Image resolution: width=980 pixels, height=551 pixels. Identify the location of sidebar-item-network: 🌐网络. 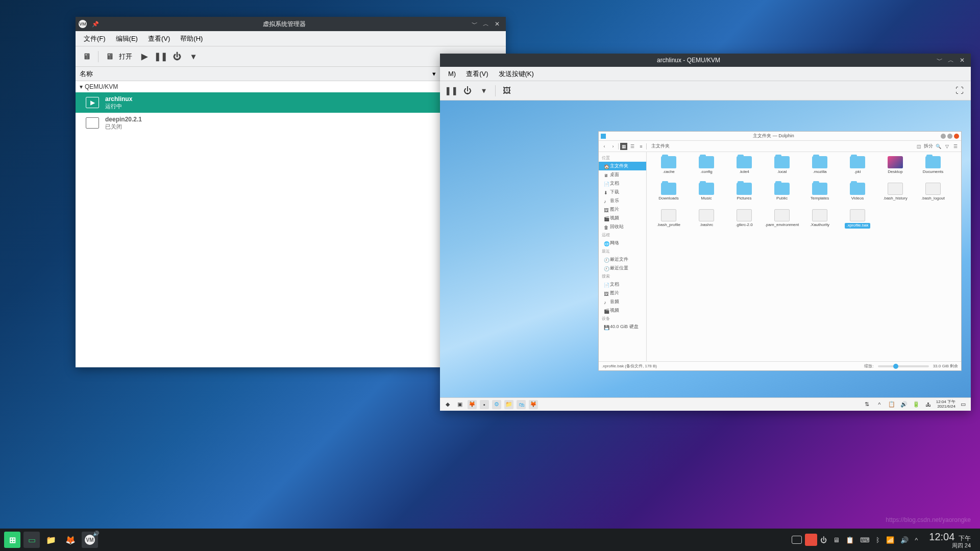
(623, 243).